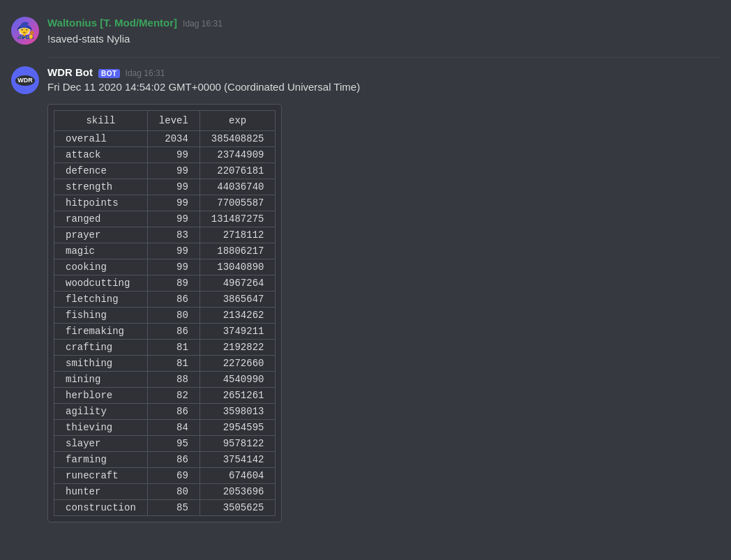  What do you see at coordinates (101, 508) in the screenshot?
I see `cell-skill: construction` at bounding box center [101, 508].